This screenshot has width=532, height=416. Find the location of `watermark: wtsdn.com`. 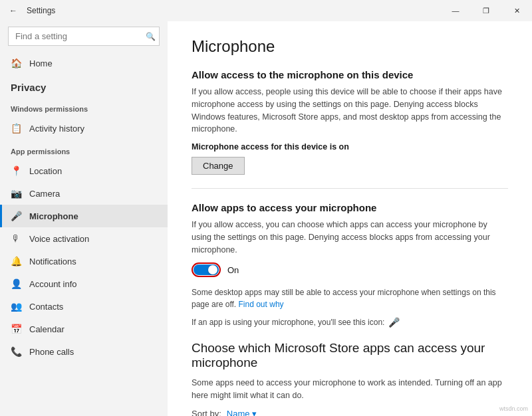

watermark: wtsdn.com is located at coordinates (513, 409).